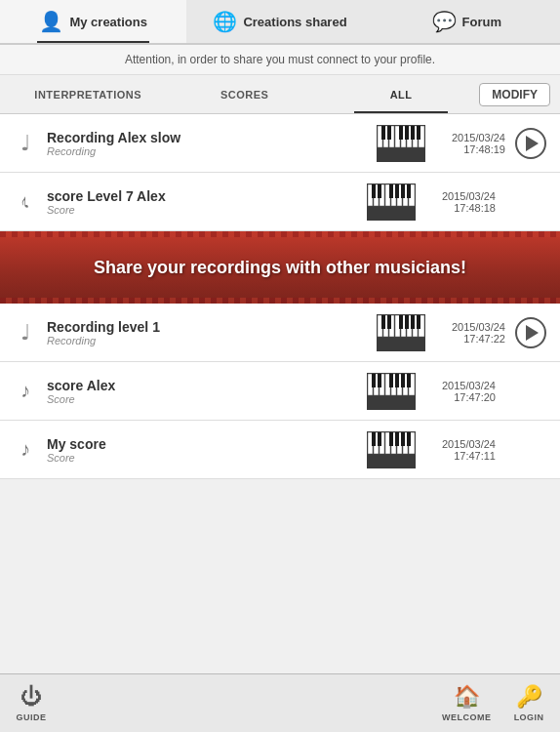  I want to click on tab-my-creations-label: My creations, so click(107, 21).